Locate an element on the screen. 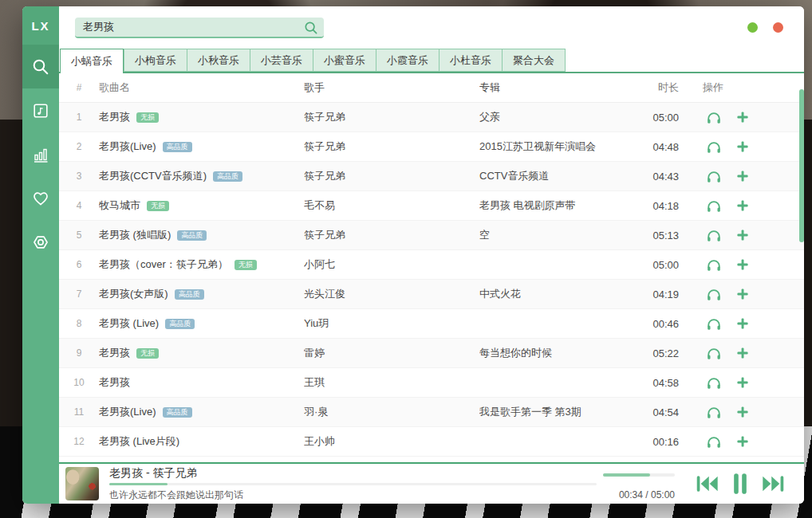 This screenshot has width=812, height=518. table-row: 7 老男孩(女声版) 高品质 光头江俊 中式火花 04:19 is located at coordinates (432, 295).